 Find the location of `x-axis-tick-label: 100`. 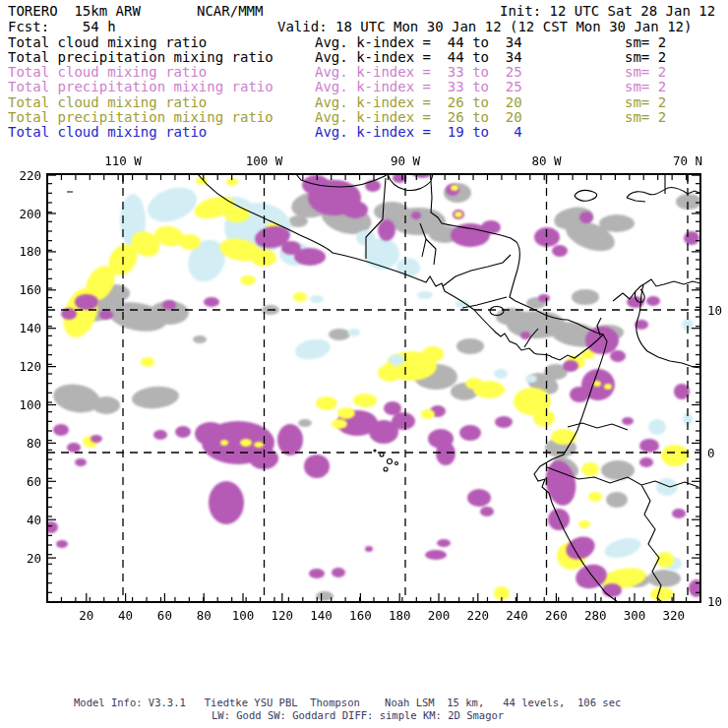

x-axis-tick-label: 100 is located at coordinates (244, 616).